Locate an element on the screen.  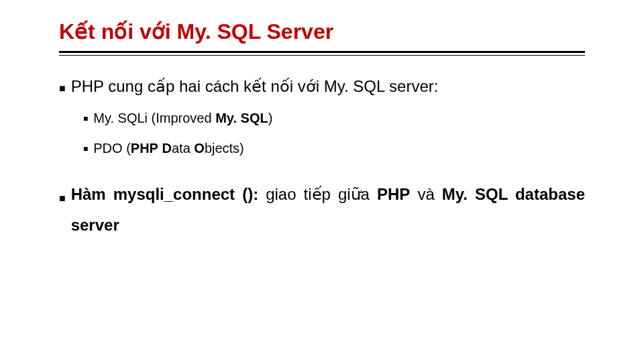
text-span: ata is located at coordinates (182, 148).